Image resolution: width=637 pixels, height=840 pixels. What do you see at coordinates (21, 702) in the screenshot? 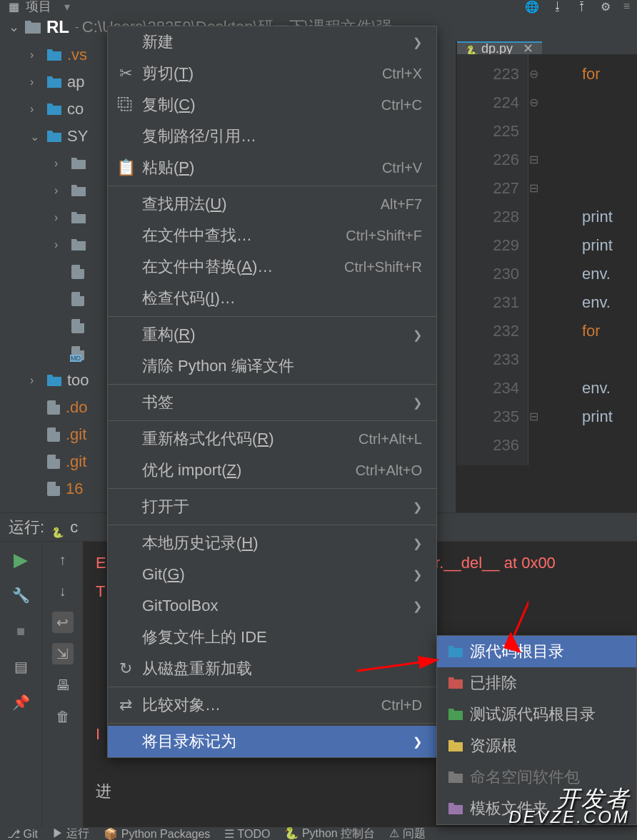
I see `pin-icon: 📌` at bounding box center [21, 702].